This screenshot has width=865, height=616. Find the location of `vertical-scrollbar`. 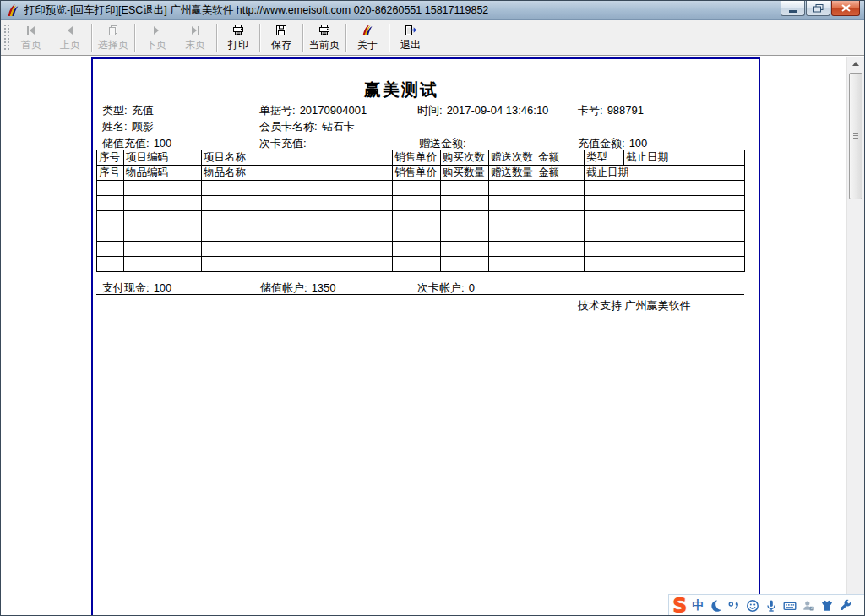

vertical-scrollbar is located at coordinates (855, 336).